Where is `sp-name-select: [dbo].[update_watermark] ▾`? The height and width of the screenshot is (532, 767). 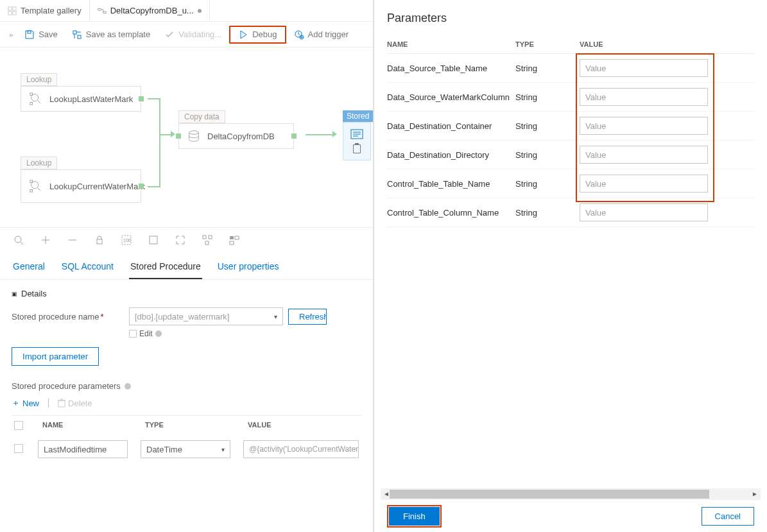
sp-name-select: [dbo].[update_watermark] ▾ is located at coordinates (206, 316).